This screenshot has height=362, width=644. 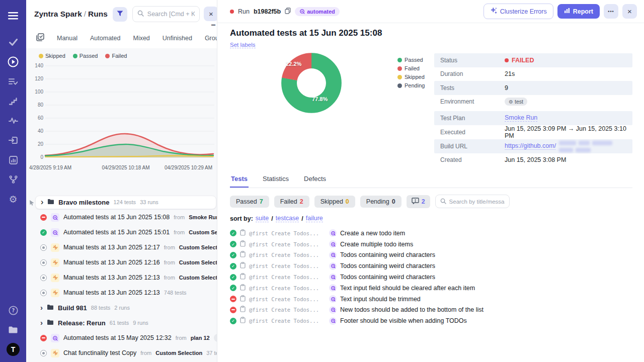 I want to click on filter-chip-passed: Passed7, so click(x=250, y=202).